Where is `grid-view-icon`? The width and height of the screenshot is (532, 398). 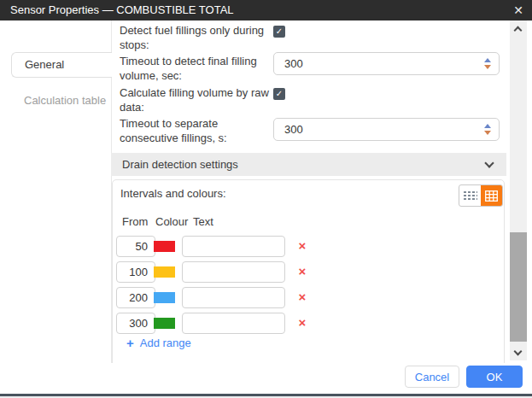 grid-view-icon is located at coordinates (492, 196).